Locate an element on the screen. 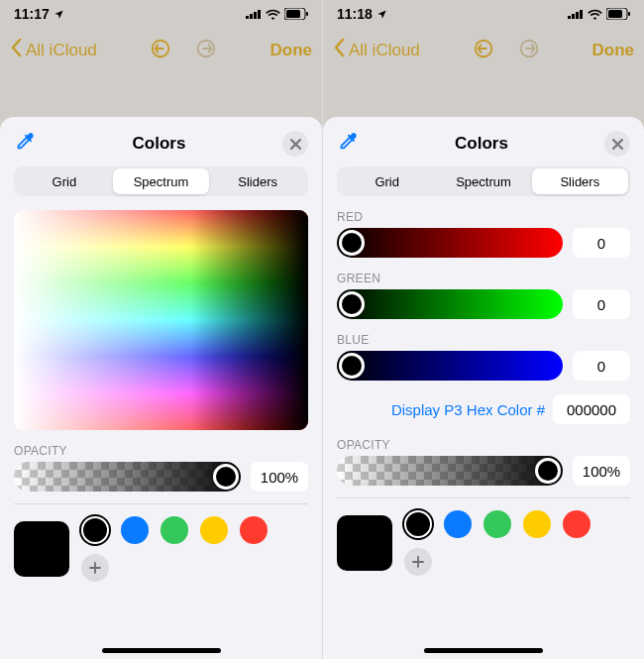 This screenshot has width=644, height=659. status-right is located at coordinates (598, 14).